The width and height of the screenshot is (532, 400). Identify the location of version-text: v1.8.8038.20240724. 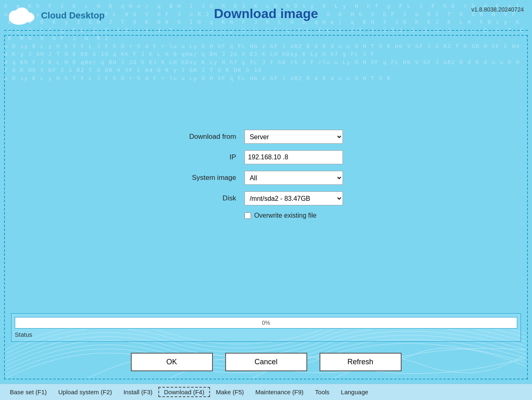
(498, 9).